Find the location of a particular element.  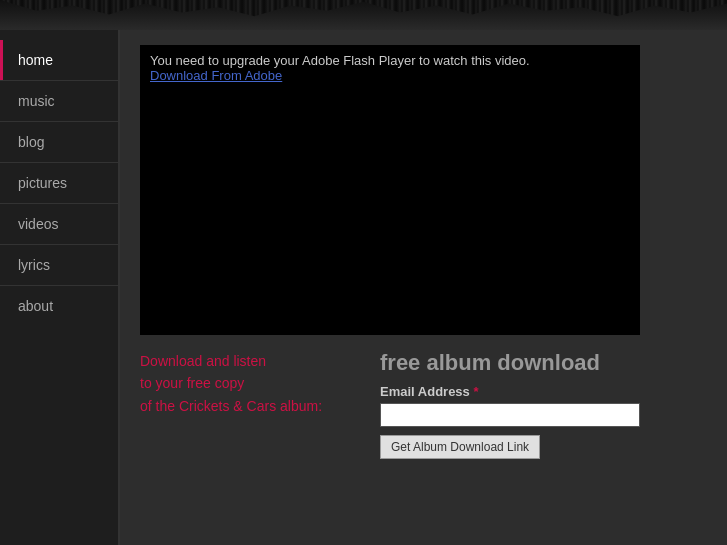

sidebar-item-label: pictures is located at coordinates (42, 183).